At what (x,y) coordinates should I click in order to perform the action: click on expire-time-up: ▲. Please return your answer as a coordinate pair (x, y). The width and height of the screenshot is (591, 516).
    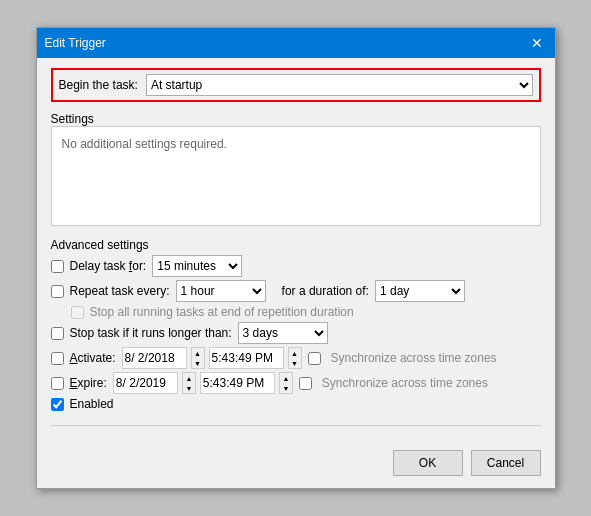
    Looking at the image, I should click on (286, 378).